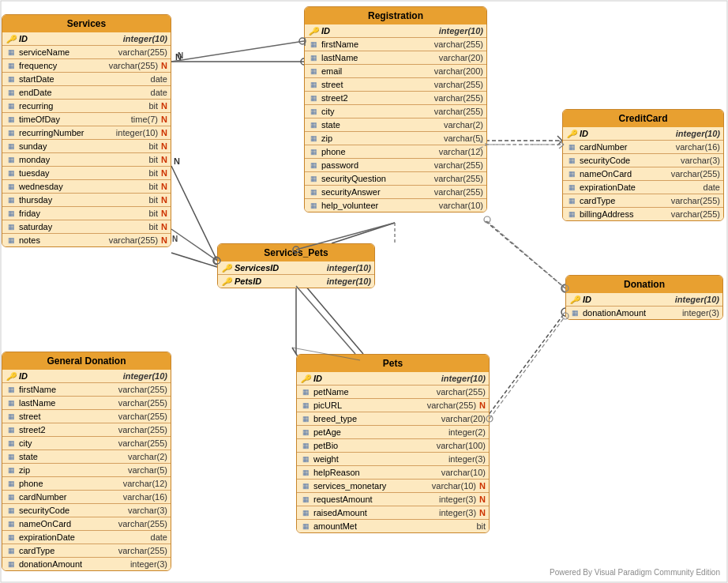  What do you see at coordinates (393, 431) in the screenshot?
I see `table-row: ▦ petAge integer(2)` at bounding box center [393, 431].